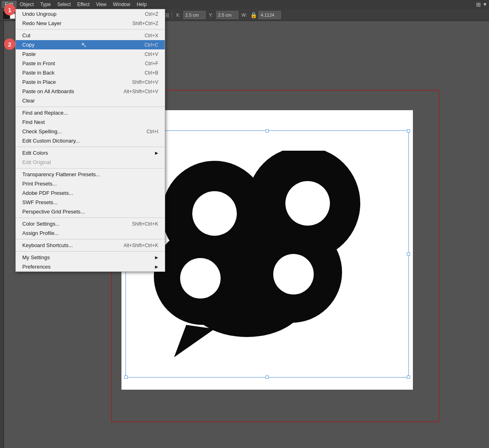 The width and height of the screenshot is (489, 448). What do you see at coordinates (86, 122) in the screenshot?
I see `menu-item-find-next-label: Find Next` at bounding box center [86, 122].